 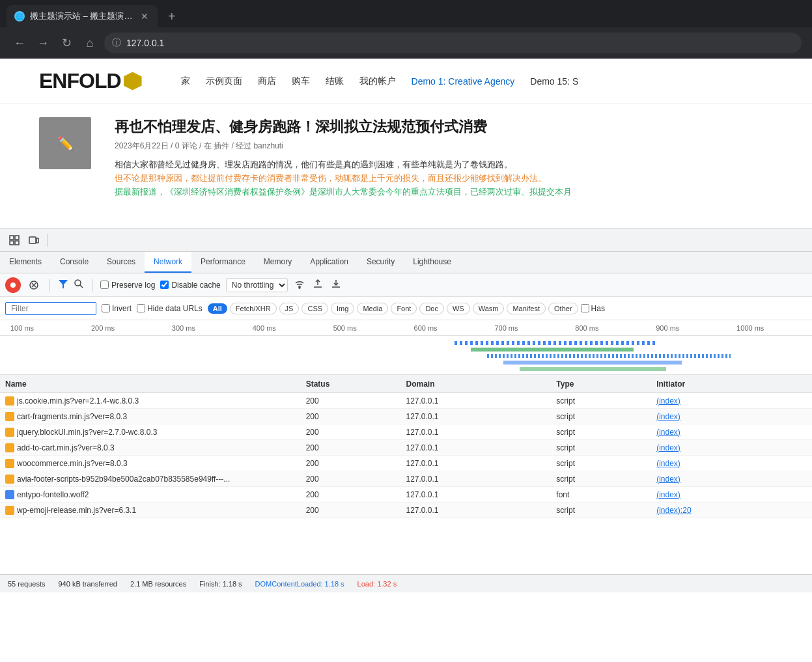 What do you see at coordinates (74, 262) in the screenshot?
I see `tab-console: Console` at bounding box center [74, 262].